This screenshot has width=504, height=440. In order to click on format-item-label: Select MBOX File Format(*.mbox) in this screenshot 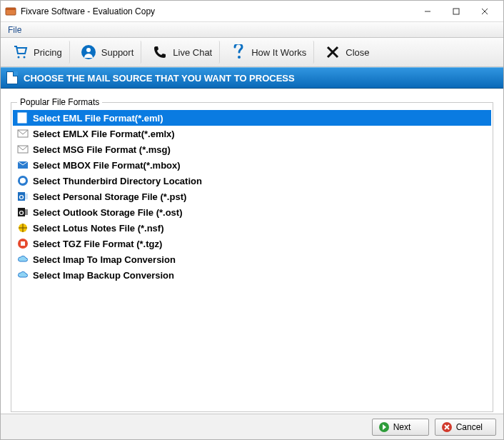, I will do `click(107, 166)`.